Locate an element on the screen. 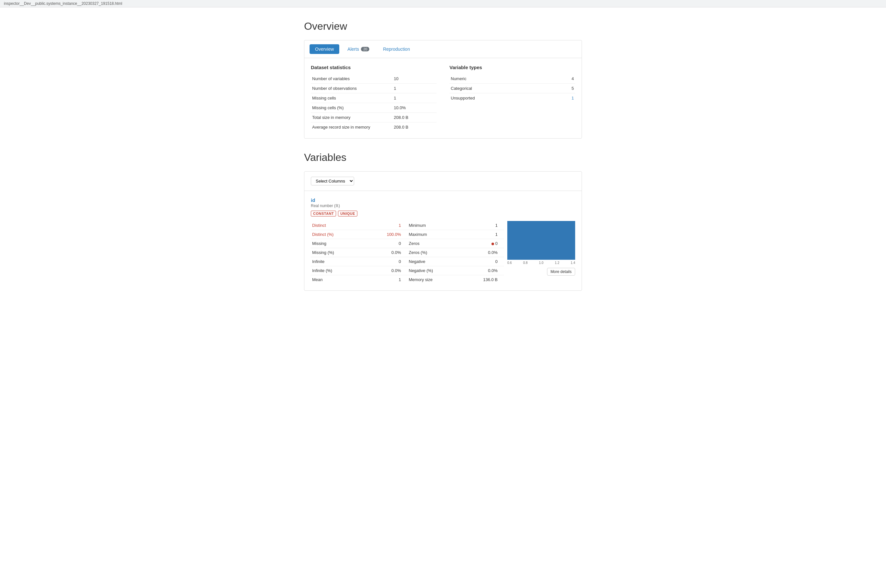 The width and height of the screenshot is (886, 588). table-row: Numeric 4 is located at coordinates (512, 79).